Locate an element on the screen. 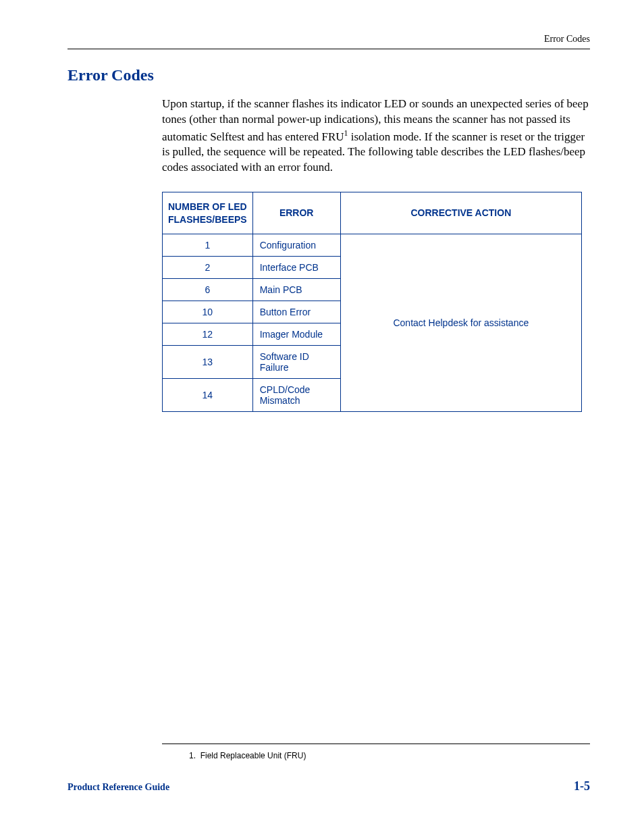  cell-num: 6 is located at coordinates (208, 289).